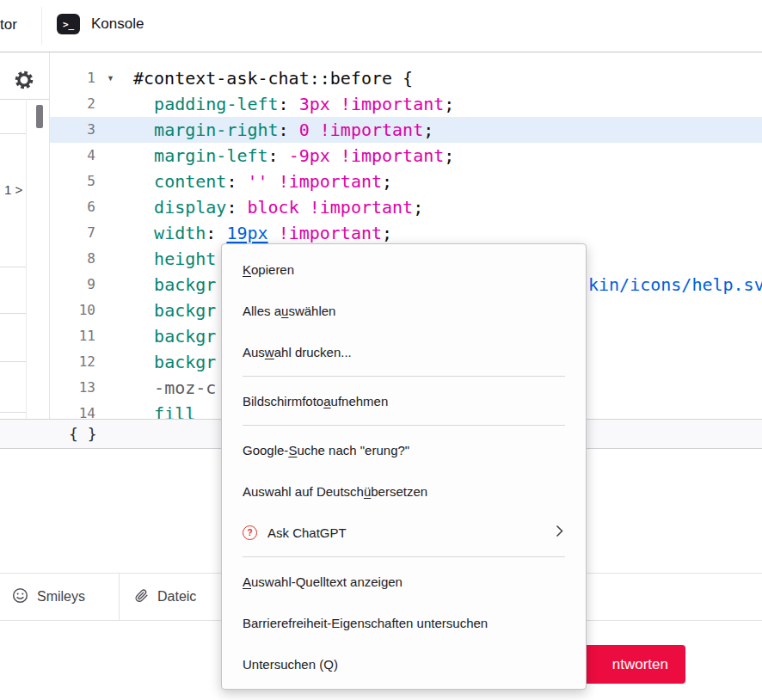 The width and height of the screenshot is (762, 700). Describe the element at coordinates (41, 26) in the screenshot. I see `tab-divider` at that location.